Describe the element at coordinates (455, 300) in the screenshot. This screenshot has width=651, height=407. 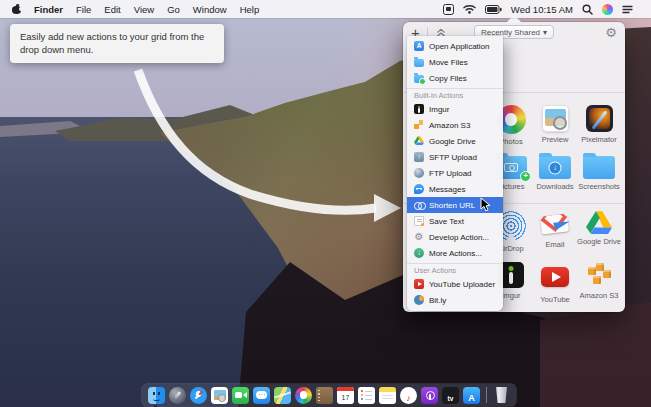
I see `menu-item-bitly: Bit.ly` at that location.